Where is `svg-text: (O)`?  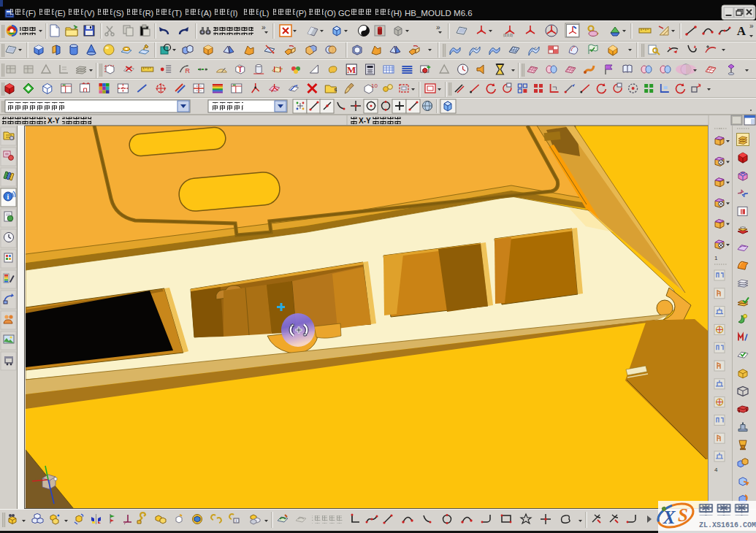
svg-text: (O) is located at coordinates (330, 13).